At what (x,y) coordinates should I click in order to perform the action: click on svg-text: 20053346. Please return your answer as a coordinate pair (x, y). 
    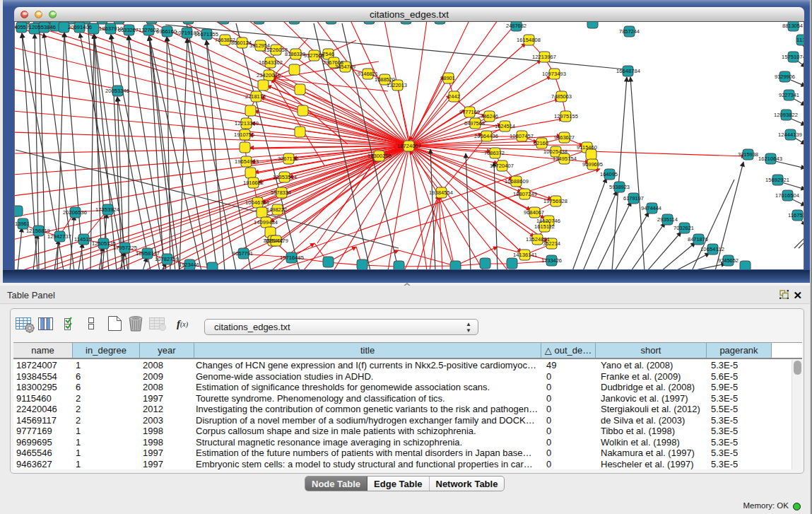
    Looking at the image, I should click on (117, 90).